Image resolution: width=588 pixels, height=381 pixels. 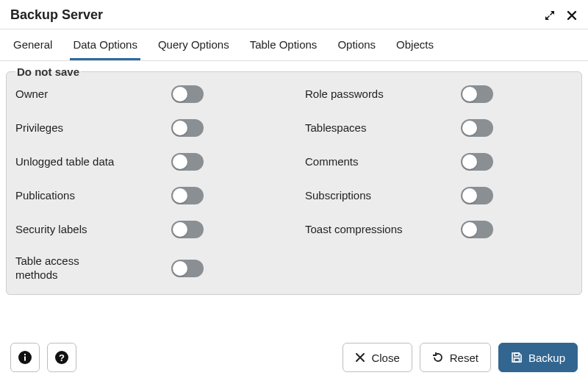 I want to click on field-subscriptions: Subscriptions, so click(x=439, y=196).